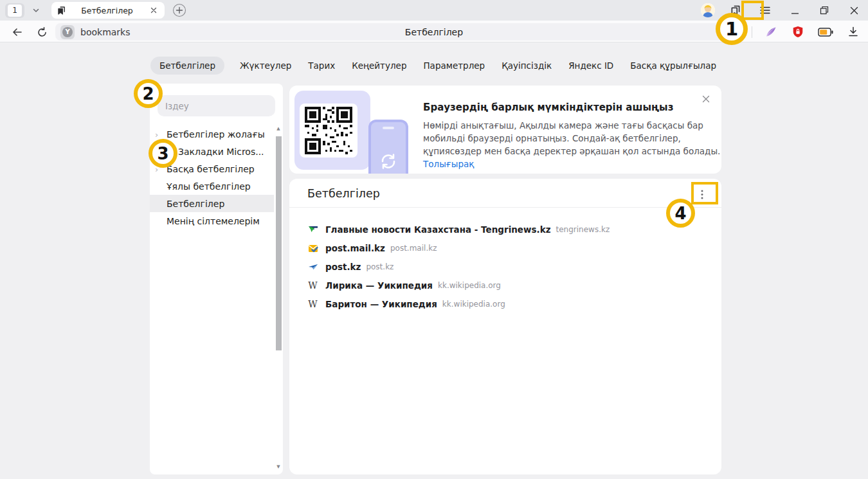  Describe the element at coordinates (179, 10) in the screenshot. I see `new-tab-button` at that location.